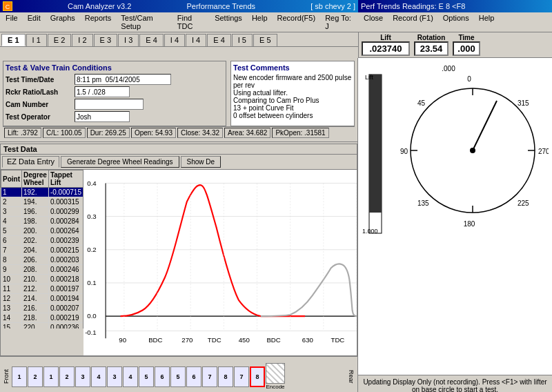 This screenshot has height=392, width=552. I want to click on status-cl: C/L: 100.05, so click(64, 133).